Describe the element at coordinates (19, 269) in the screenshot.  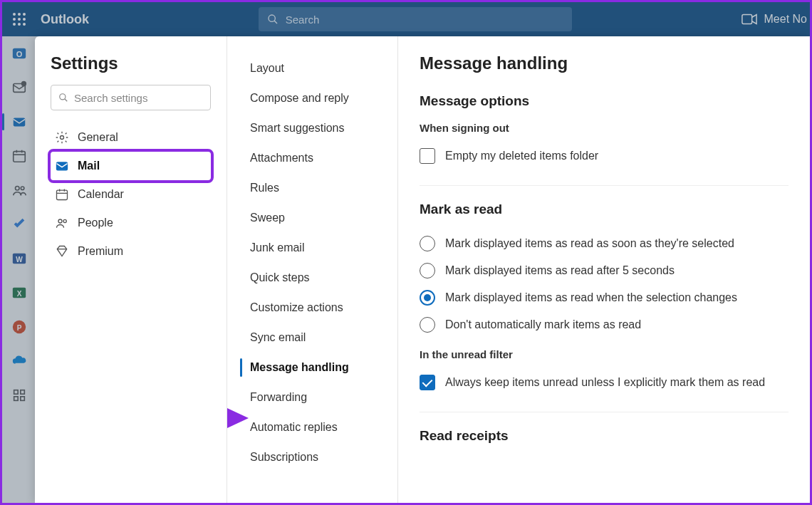
I see `app-rail: O + W X P` at that location.